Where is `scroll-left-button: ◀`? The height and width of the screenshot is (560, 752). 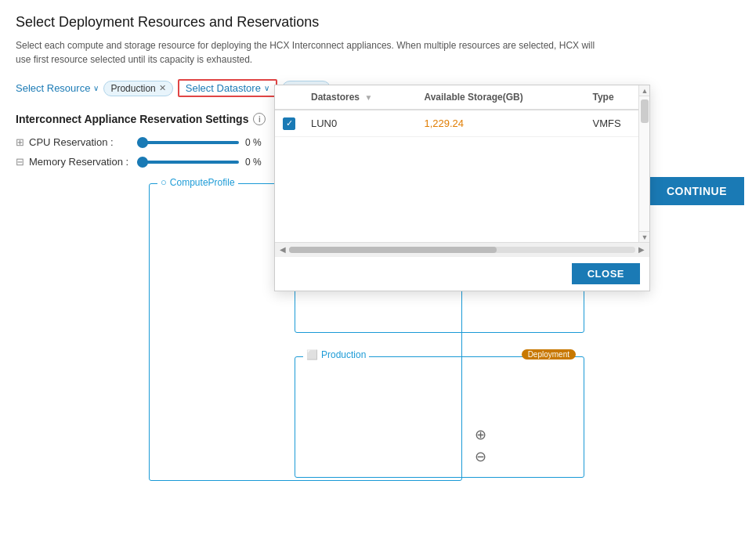 scroll-left-button: ◀ is located at coordinates (283, 249).